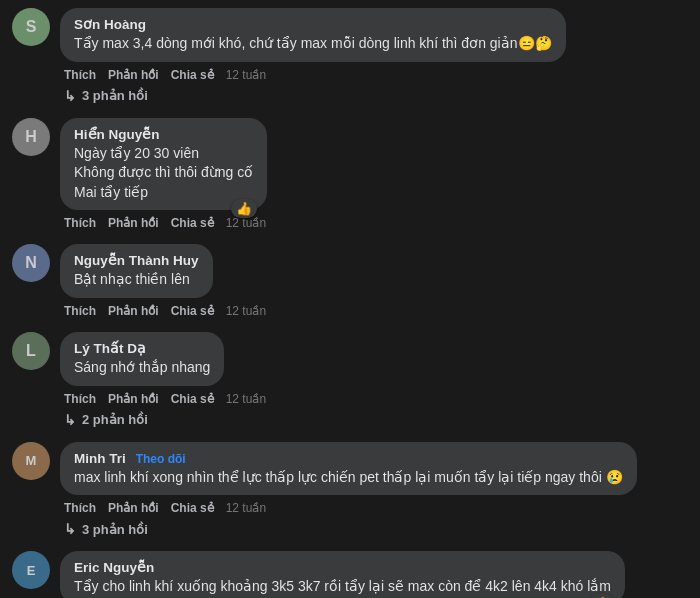  What do you see at coordinates (136, 271) in the screenshot?
I see `comment-bubble: Nguyễn Thành Huy Bật nhạc thiền lên` at bounding box center [136, 271].